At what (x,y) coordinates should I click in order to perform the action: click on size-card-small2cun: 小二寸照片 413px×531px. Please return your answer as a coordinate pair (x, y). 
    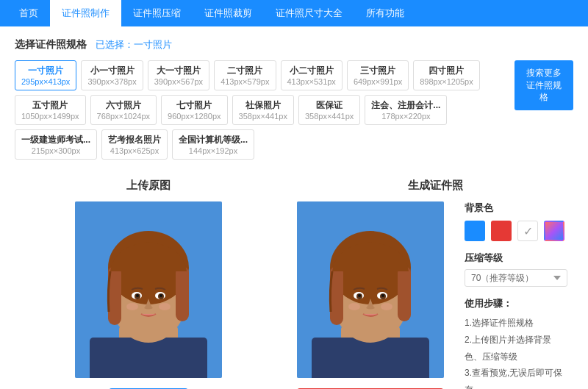
    Looking at the image, I should click on (312, 75).